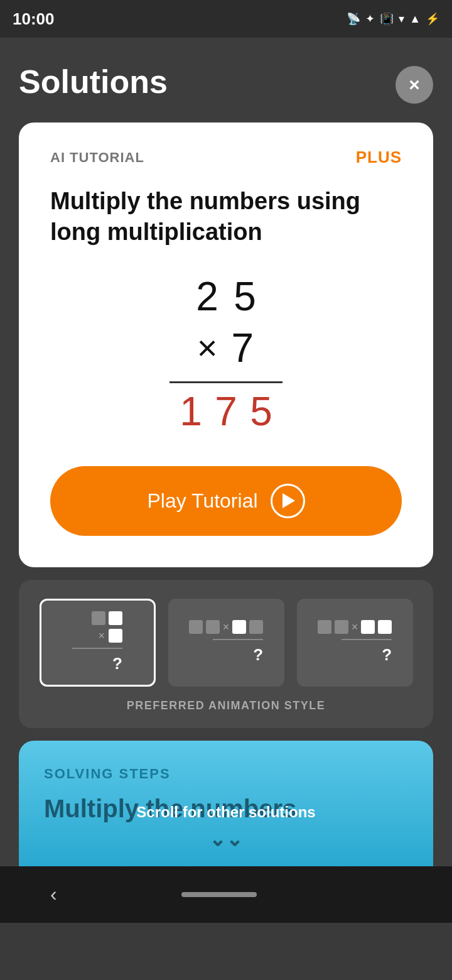 The width and height of the screenshot is (452, 980). What do you see at coordinates (54, 895) in the screenshot?
I see `back-button: ‹` at bounding box center [54, 895].